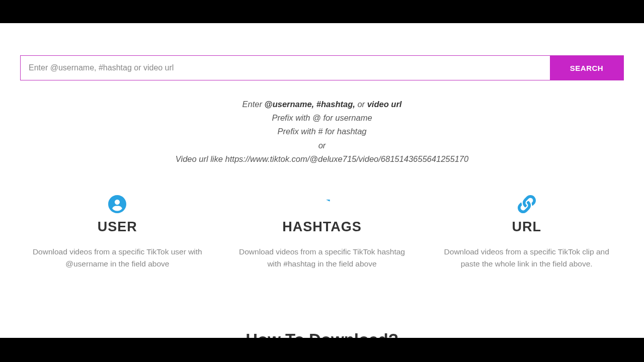 The image size is (644, 362). What do you see at coordinates (322, 146) in the screenshot?
I see `instruction-line-4: or` at bounding box center [322, 146].